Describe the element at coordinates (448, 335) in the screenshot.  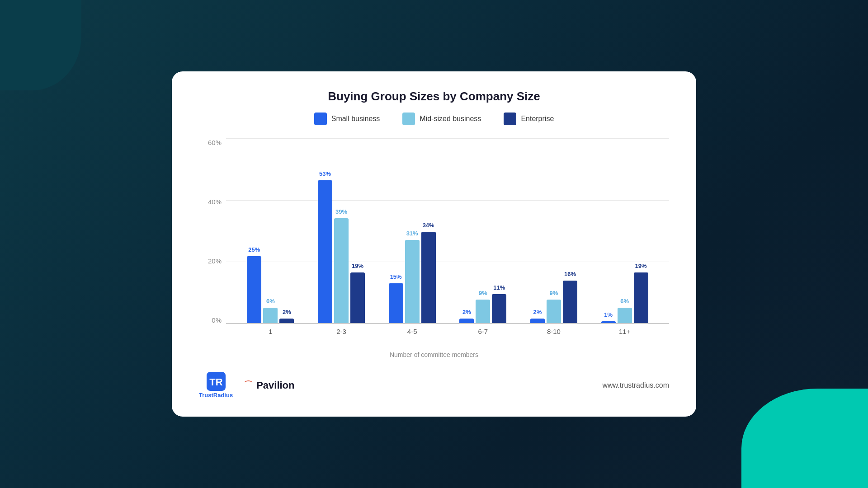
I see `x-axis: 12-34-56-78-1011+` at that location.